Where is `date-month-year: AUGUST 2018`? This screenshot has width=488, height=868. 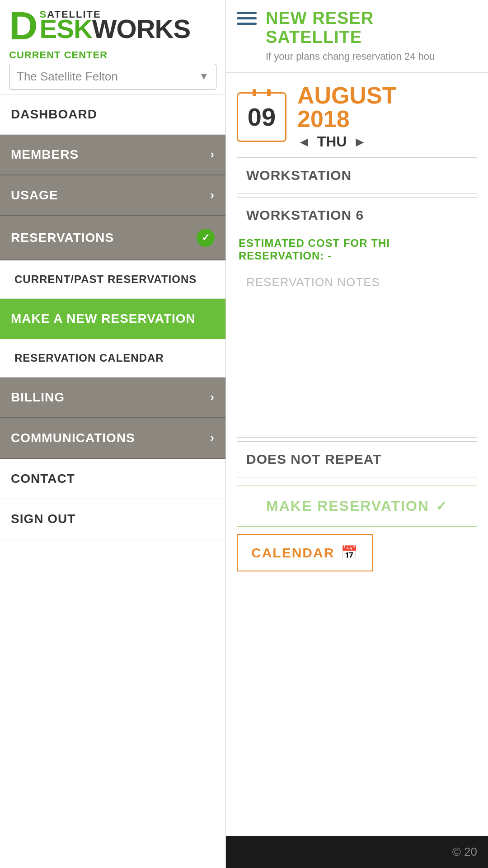
date-month-year: AUGUST 2018 is located at coordinates (347, 107).